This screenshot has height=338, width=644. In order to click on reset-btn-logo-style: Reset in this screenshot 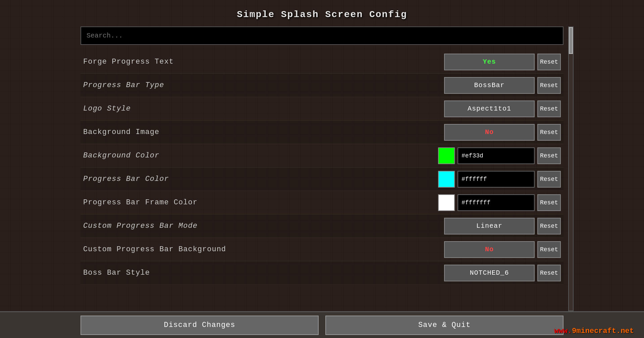, I will do `click(549, 109)`.